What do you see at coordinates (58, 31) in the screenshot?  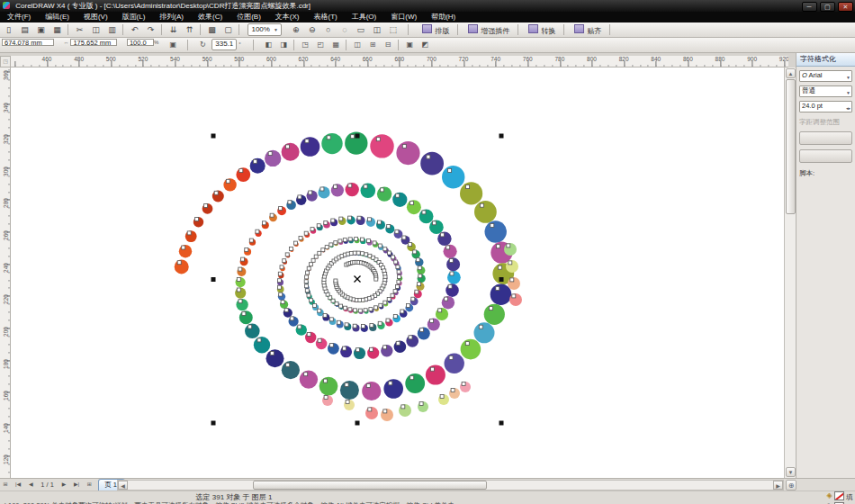 I see `toolbar-button-3: ▦` at bounding box center [58, 31].